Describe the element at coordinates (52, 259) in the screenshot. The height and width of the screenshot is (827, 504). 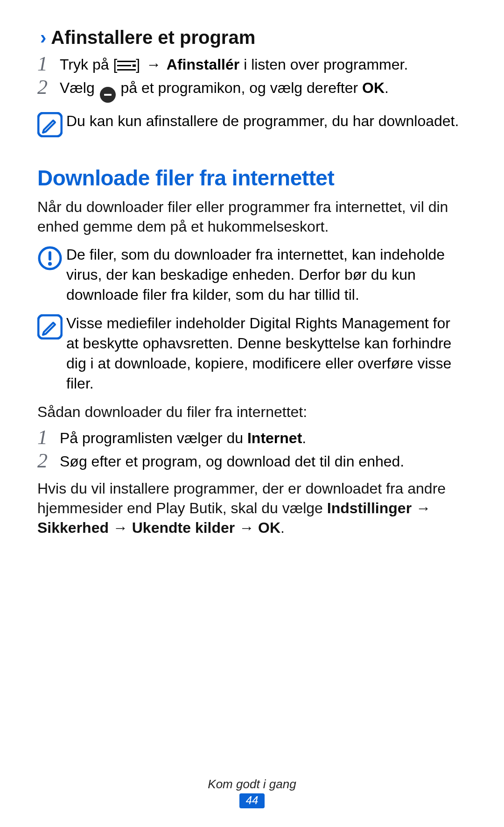
I see `warning-icon` at that location.